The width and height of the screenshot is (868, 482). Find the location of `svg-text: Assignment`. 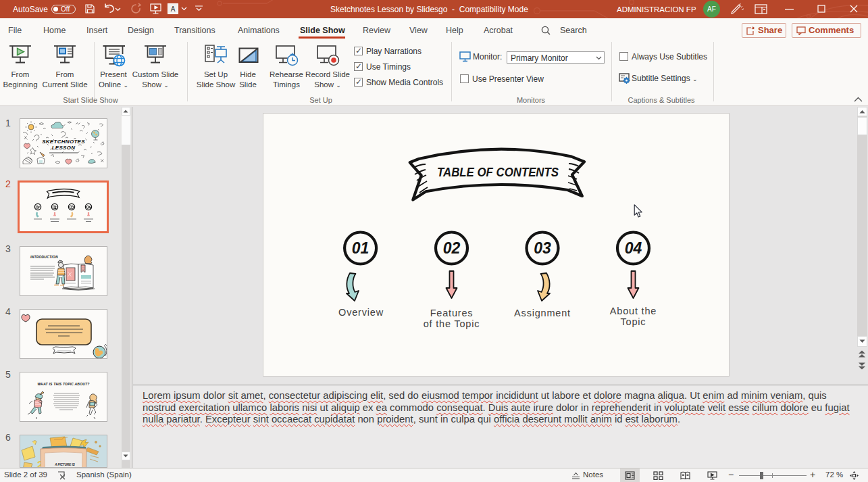

svg-text: Assignment is located at coordinates (542, 313).